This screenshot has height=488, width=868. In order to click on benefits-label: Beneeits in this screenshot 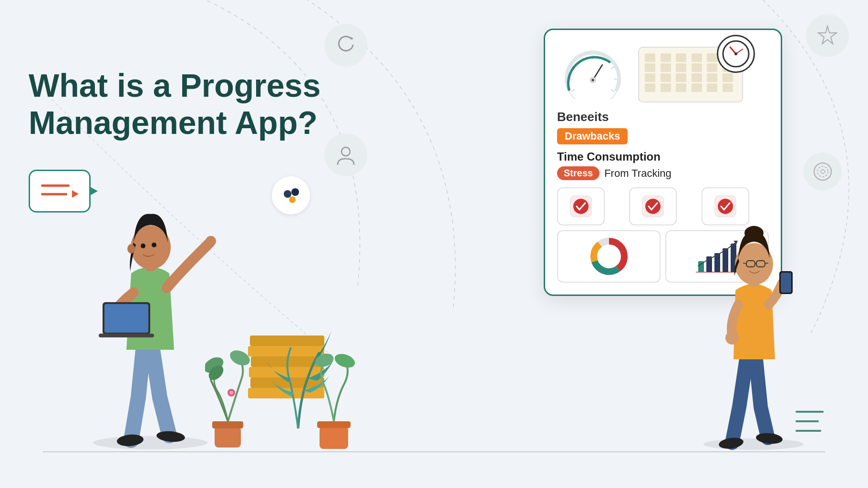, I will do `click(663, 117)`.